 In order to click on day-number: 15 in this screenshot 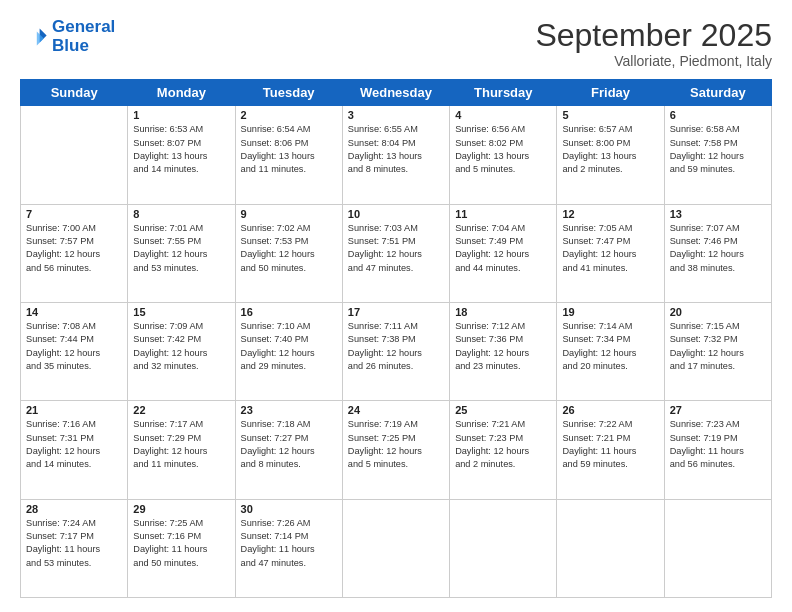, I will do `click(181, 312)`.